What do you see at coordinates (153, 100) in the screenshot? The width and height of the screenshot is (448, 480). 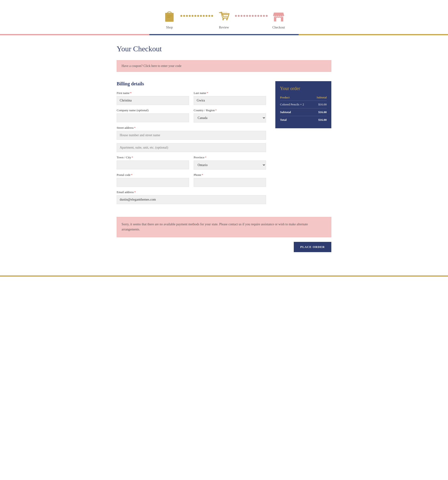 I see `first-name-input` at bounding box center [153, 100].